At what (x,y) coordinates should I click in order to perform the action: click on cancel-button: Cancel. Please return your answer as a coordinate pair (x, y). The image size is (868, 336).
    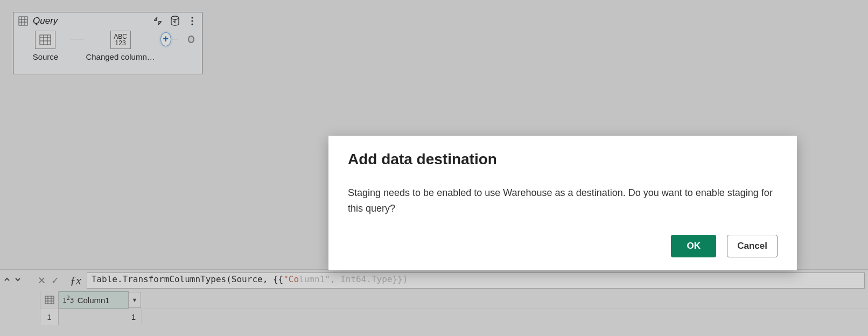
    Looking at the image, I should click on (752, 246).